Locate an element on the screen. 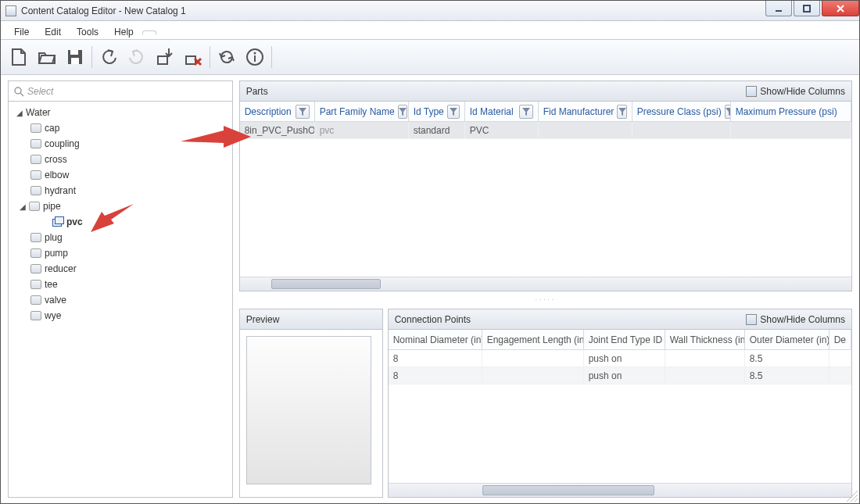 The image size is (860, 504). info-button is located at coordinates (255, 57).